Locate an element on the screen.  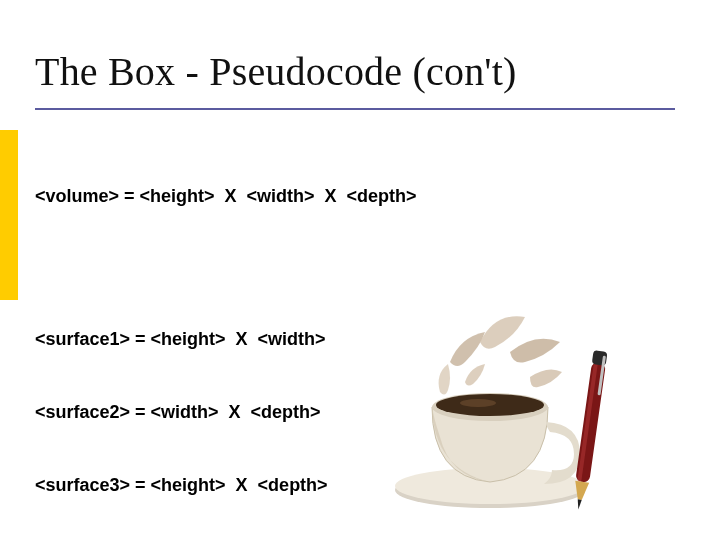
pseudocode-line: <surface1> = <height> X <width> is located at coordinates (309, 339).